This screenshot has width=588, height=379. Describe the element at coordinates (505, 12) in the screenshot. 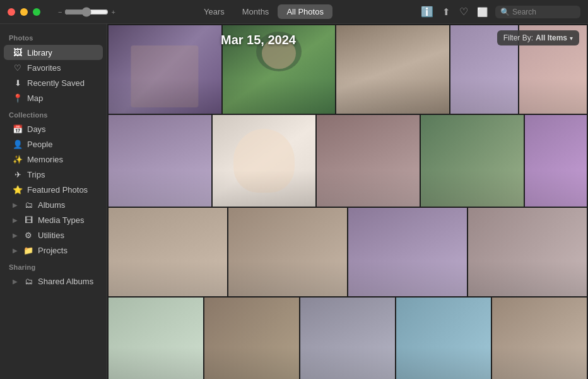

I see `search-icon: 🔍` at that location.